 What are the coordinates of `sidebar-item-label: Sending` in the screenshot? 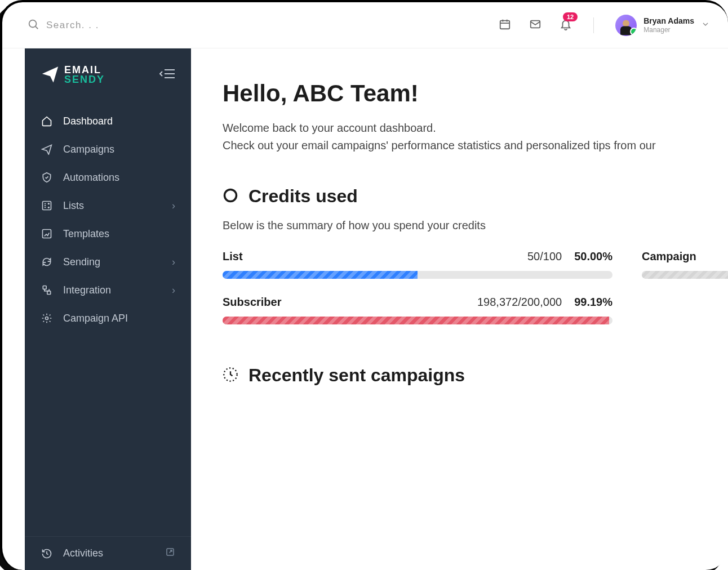 It's located at (113, 262).